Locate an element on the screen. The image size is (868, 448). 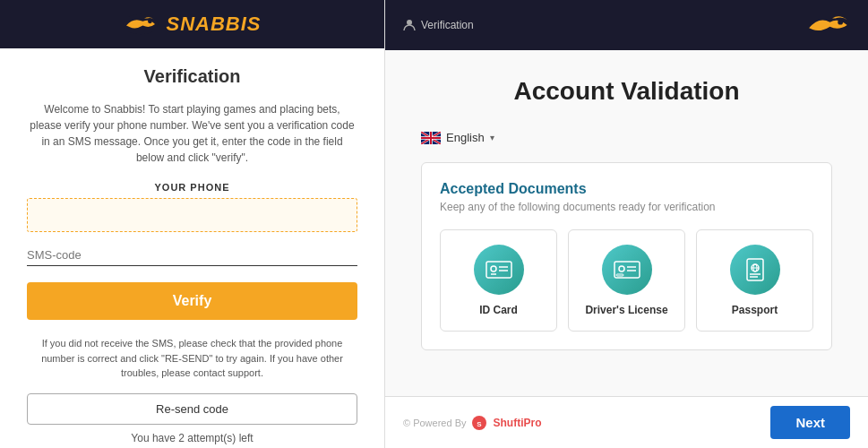
resend-description: If you did not receive the SMS, please c… is located at coordinates (192, 358).